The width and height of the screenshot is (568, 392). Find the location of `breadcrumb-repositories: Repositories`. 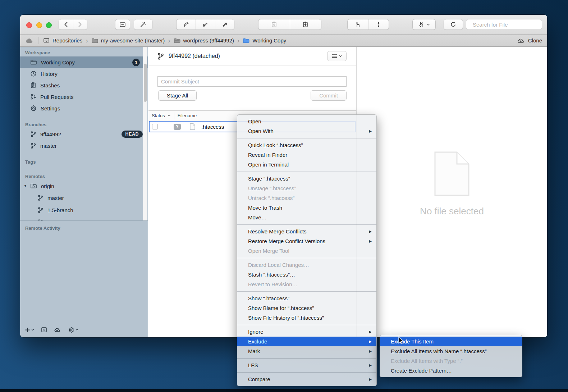

breadcrumb-repositories: Repositories is located at coordinates (63, 40).